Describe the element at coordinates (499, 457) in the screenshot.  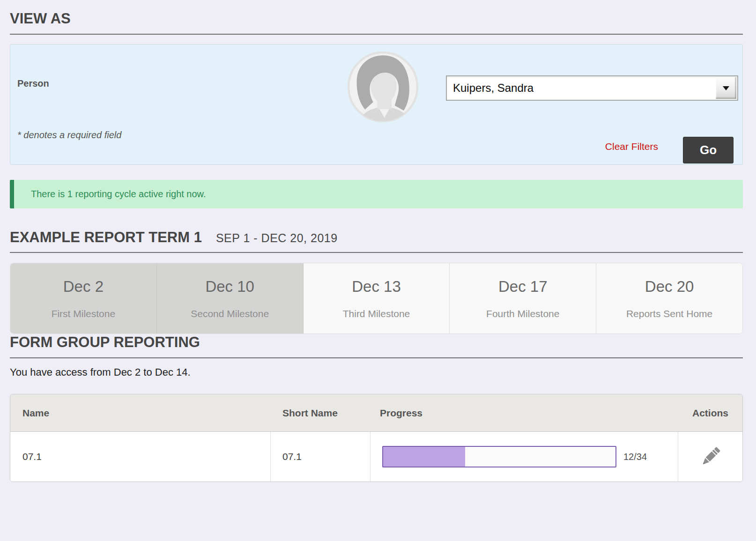
I see `progress-bar` at that location.